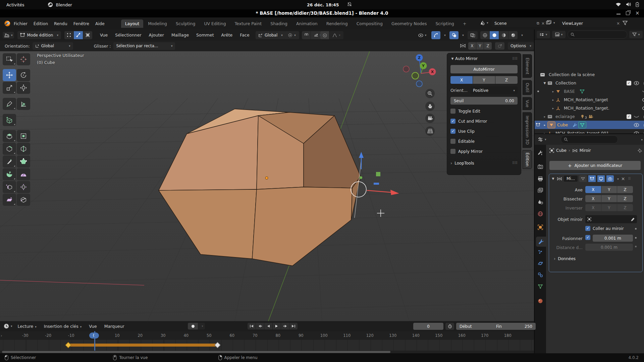  I want to click on tab-material, so click(540, 301).